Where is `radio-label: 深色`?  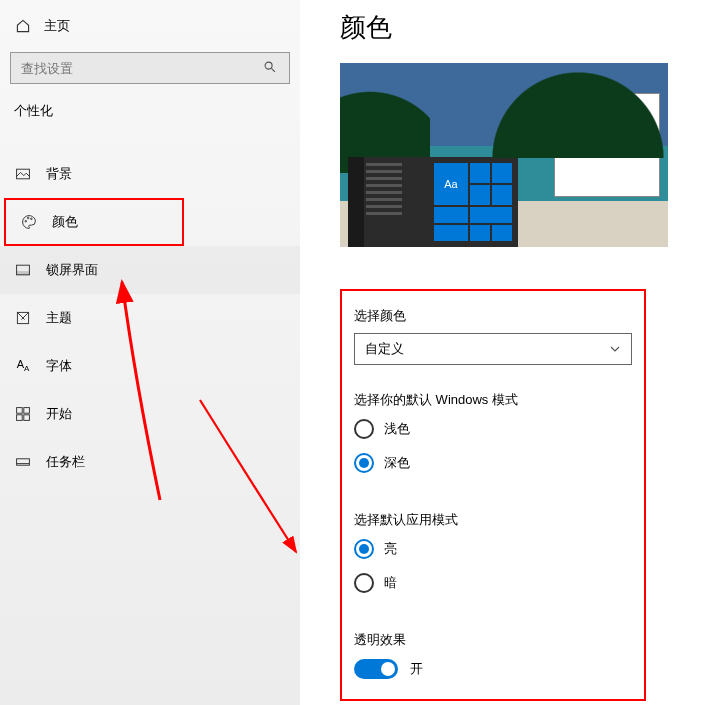
radio-label: 深色 is located at coordinates (397, 463).